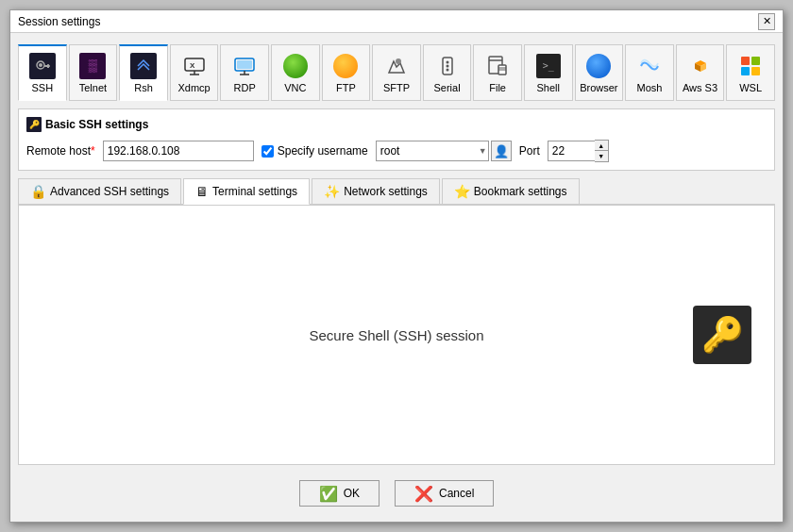 Image resolution: width=793 pixels, height=532 pixels. I want to click on tab-xdmcp: X Xdmcp, so click(194, 73).